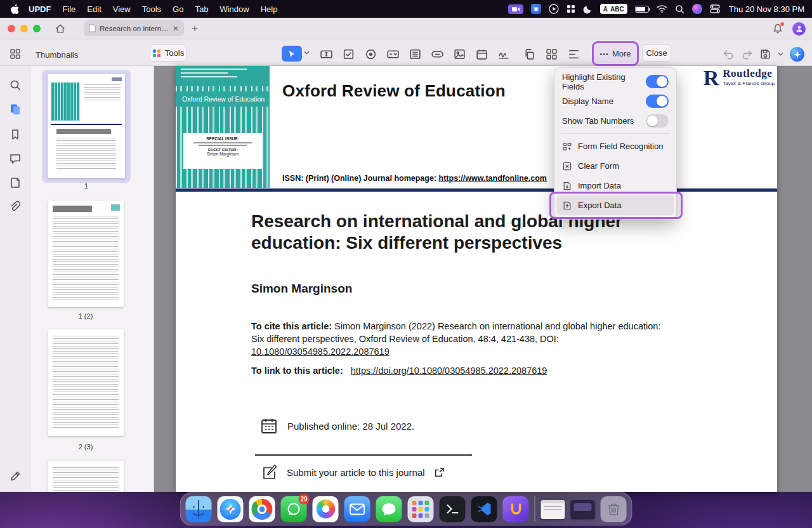 Image resolution: width=812 pixels, height=528 pixels. Describe the element at coordinates (615, 53) in the screenshot. I see `more-button: ••• More` at that location.